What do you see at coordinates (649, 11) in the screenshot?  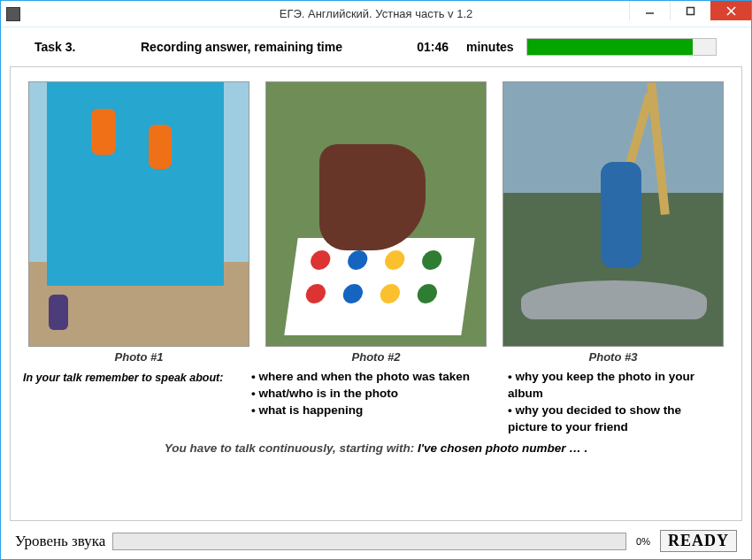 I see `minimize-button` at bounding box center [649, 11].